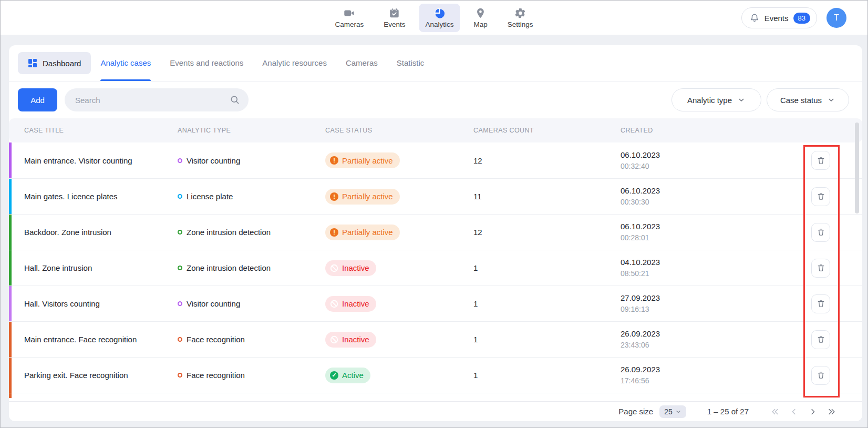  I want to click on nav-label: Map, so click(481, 24).